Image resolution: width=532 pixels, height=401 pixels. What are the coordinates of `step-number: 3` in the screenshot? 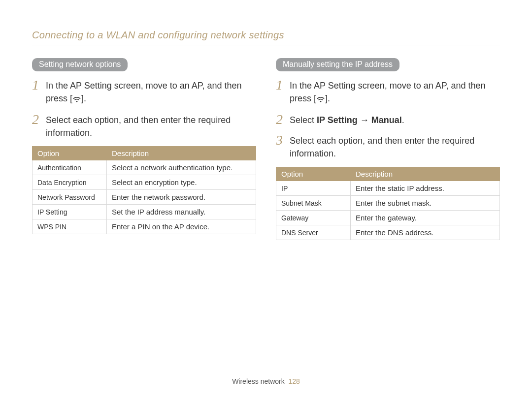 It's located at (280, 140).